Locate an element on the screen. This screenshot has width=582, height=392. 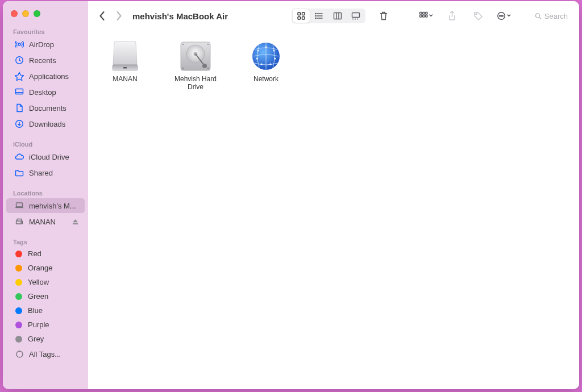
sidebar-item-label: Recents is located at coordinates (55, 60).